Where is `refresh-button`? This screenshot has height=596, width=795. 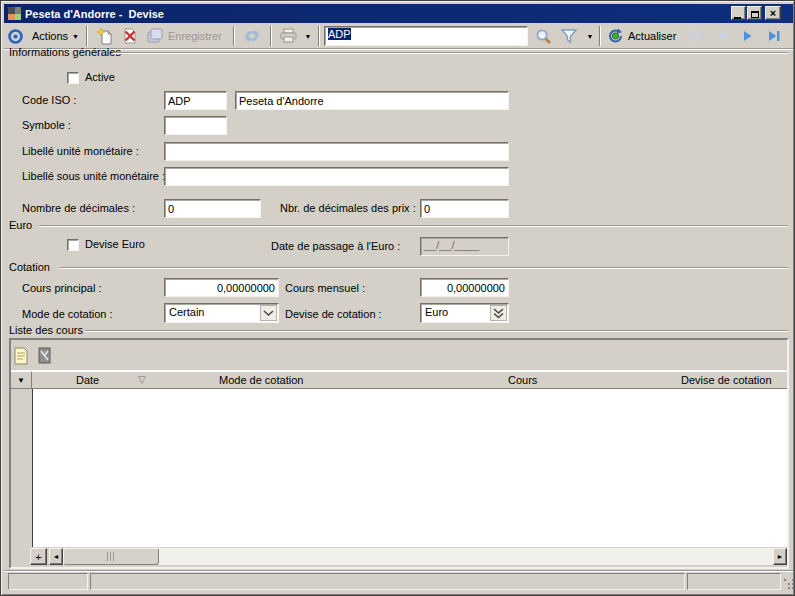
refresh-button is located at coordinates (252, 36).